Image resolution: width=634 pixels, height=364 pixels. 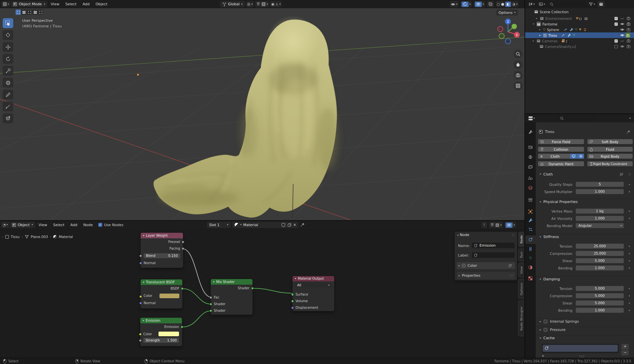 I want to click on node-name-input: Emission, so click(x=493, y=245).